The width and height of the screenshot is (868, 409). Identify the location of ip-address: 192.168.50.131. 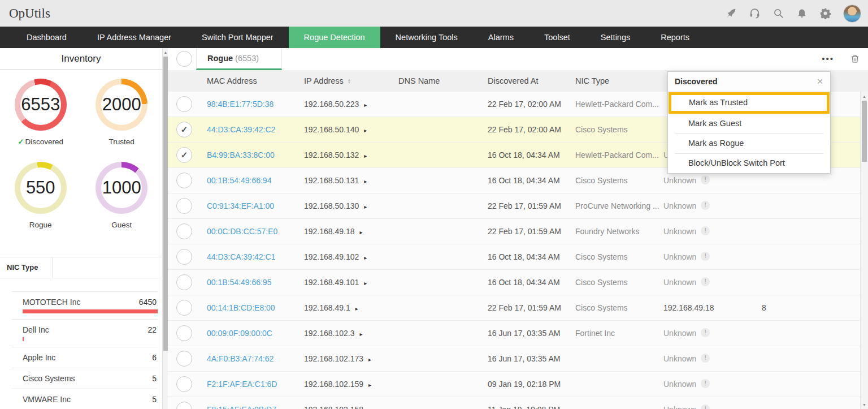
(331, 180).